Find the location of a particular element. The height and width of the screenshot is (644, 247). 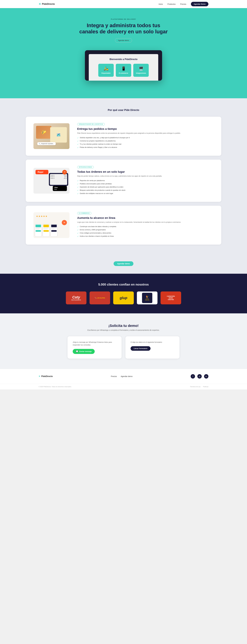

form-description: O deja tus datos en el siguiente formula… is located at coordinates (152, 342).